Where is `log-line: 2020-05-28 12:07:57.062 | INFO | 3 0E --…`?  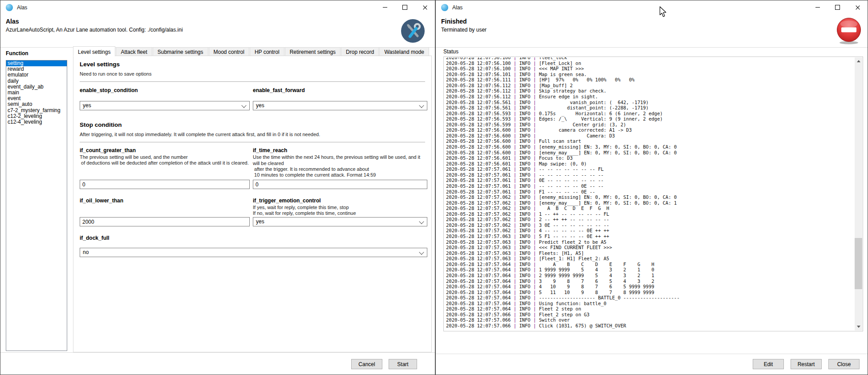 log-line: 2020-05-28 12:07:57.062 | INFO | 3 0E --… is located at coordinates (650, 225).